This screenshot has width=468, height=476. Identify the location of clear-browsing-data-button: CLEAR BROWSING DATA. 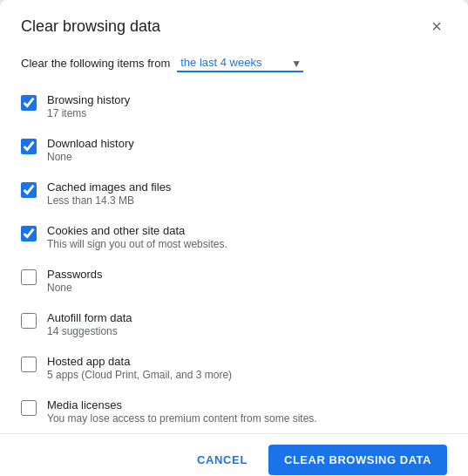
(357, 460).